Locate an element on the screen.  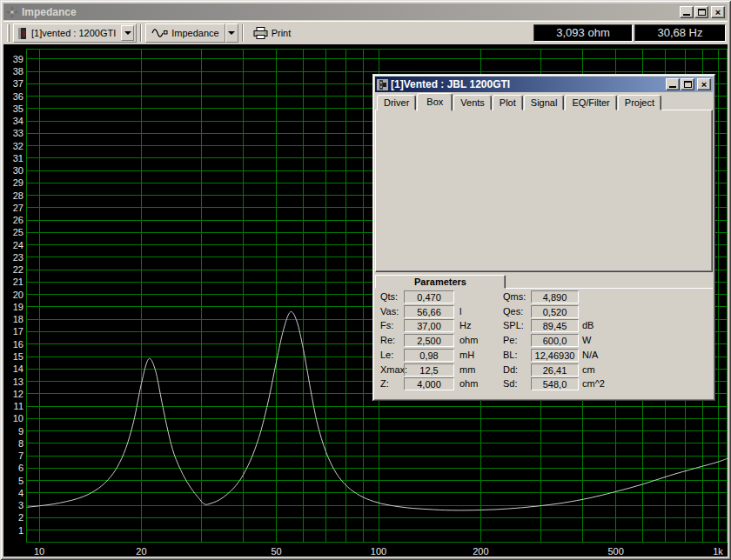
maximize-button is located at coordinates (701, 12).